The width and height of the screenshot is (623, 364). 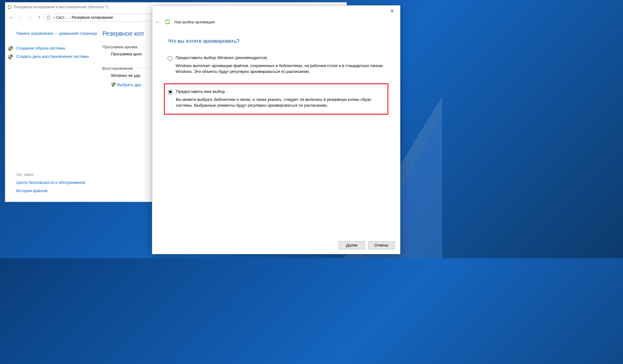 I want to click on window-title: Резервное копирование и восстановление (…, so click(x=61, y=7).